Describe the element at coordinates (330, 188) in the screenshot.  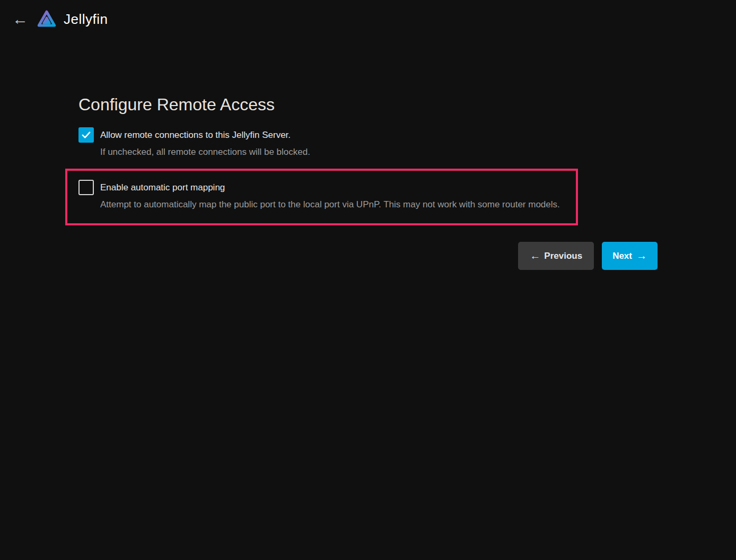
I see `port-mapping-label: Enable automatic port mapping` at that location.